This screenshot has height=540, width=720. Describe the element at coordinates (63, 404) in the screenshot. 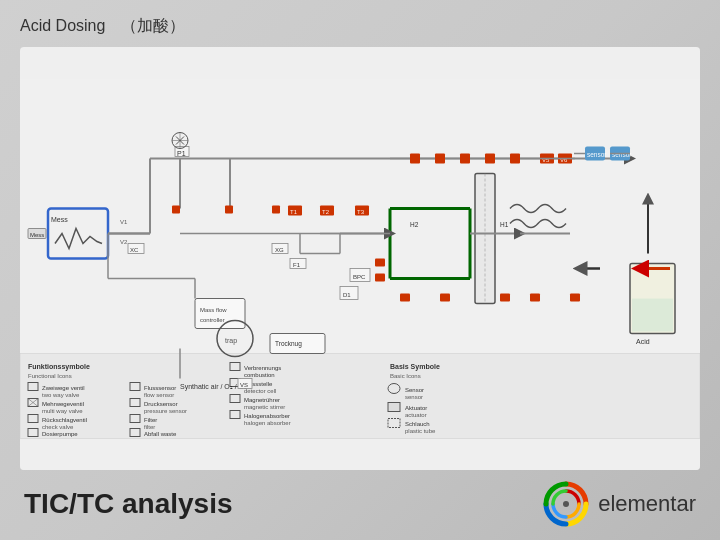

I see `svg-text: Mehrwegeventil` at that location.